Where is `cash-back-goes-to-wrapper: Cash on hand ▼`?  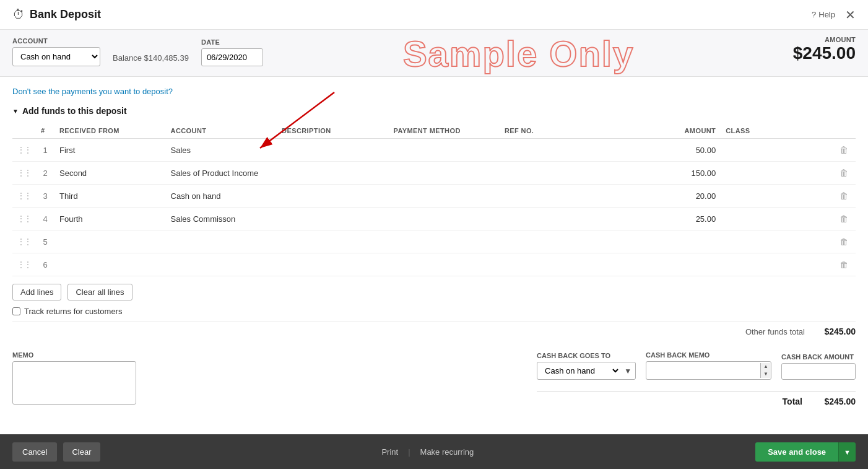
cash-back-goes-to-wrapper: Cash on hand ▼ is located at coordinates (586, 370).